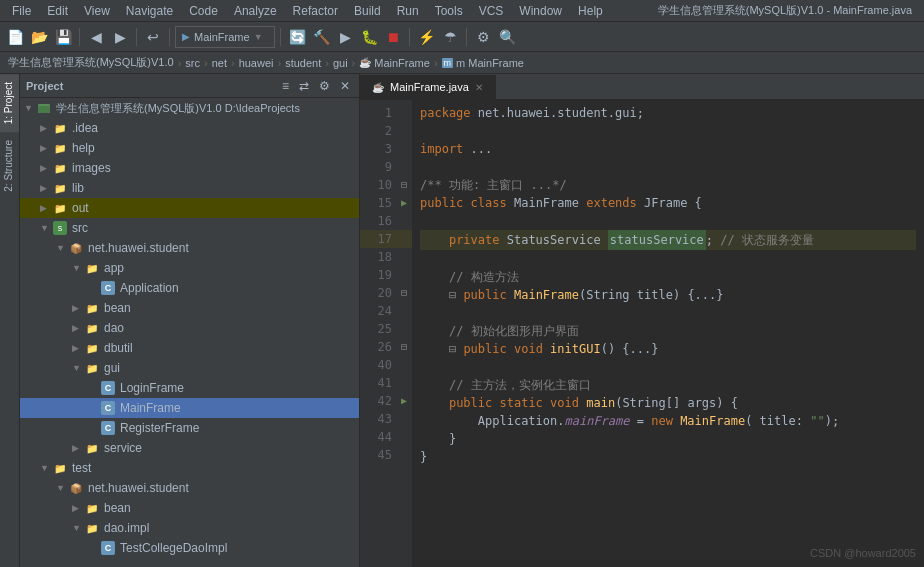 This screenshot has height=567, width=924. What do you see at coordinates (321, 37) in the screenshot?
I see `build-button: 🔨` at bounding box center [321, 37].